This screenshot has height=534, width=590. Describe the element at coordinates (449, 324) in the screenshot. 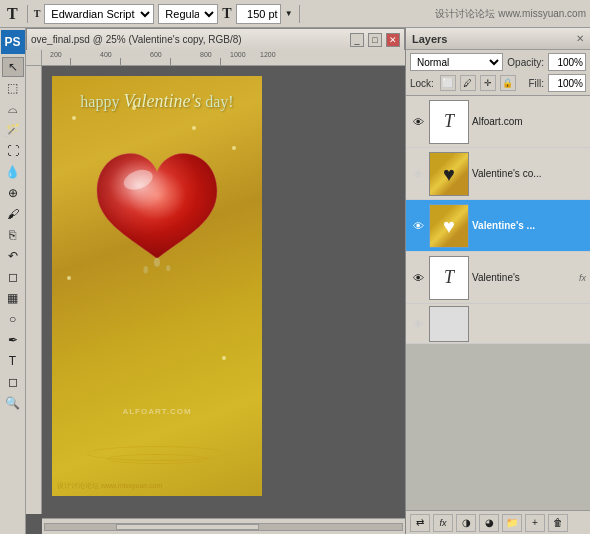

I see `layer-5-thumb` at that location.